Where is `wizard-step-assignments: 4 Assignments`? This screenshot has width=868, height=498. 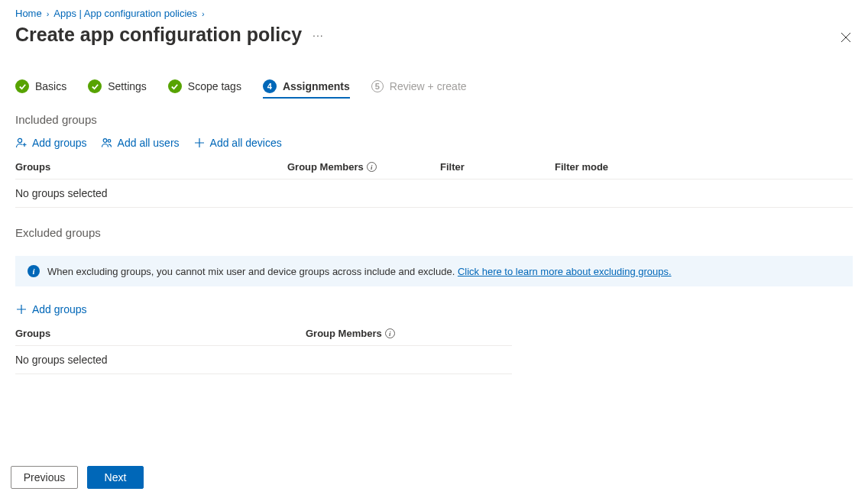
wizard-step-assignments: 4 Assignments is located at coordinates (306, 86).